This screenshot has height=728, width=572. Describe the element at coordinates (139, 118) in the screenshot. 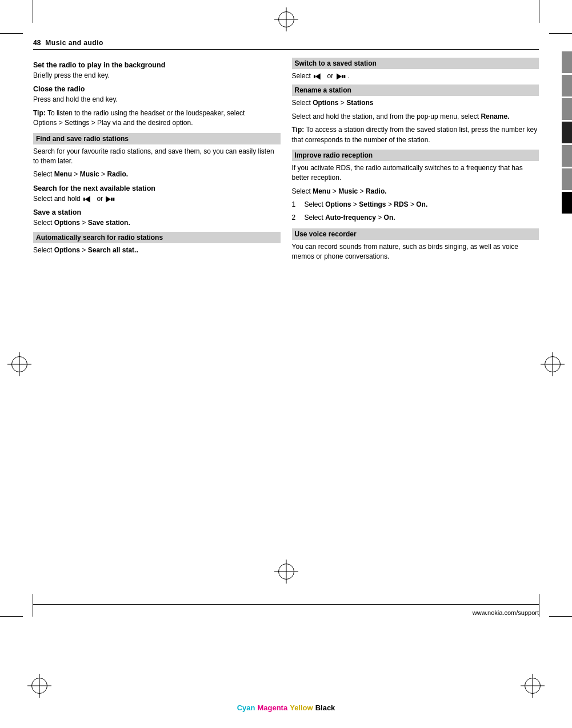

I see `tip-body: To listen to the radio using the headset…` at that location.